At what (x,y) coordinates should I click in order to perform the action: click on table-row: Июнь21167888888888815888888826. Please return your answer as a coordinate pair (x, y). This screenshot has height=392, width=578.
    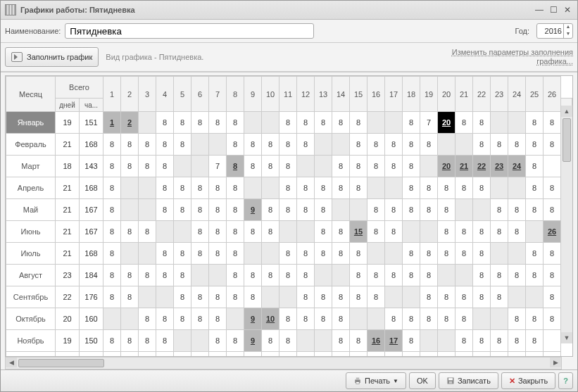
    Looking at the image, I should click on (289, 232).